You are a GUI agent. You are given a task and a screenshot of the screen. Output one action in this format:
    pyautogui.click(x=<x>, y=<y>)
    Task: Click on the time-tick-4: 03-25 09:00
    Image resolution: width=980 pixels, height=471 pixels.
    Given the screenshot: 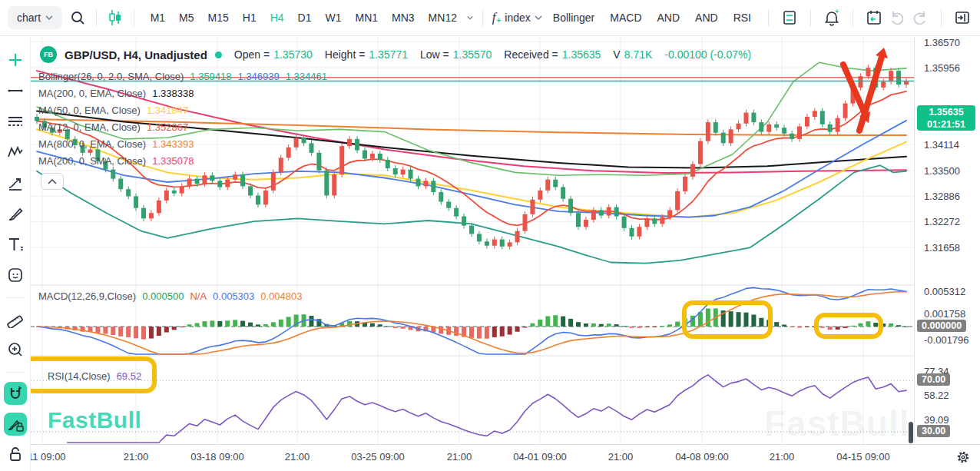 What is the action you would take?
    pyautogui.click(x=378, y=456)
    